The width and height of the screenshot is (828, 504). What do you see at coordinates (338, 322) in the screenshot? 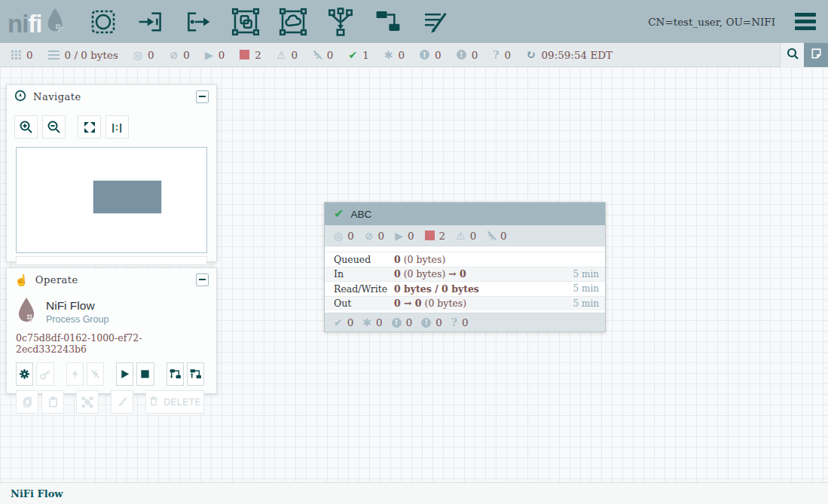
I see `check-icon: ✔` at bounding box center [338, 322].